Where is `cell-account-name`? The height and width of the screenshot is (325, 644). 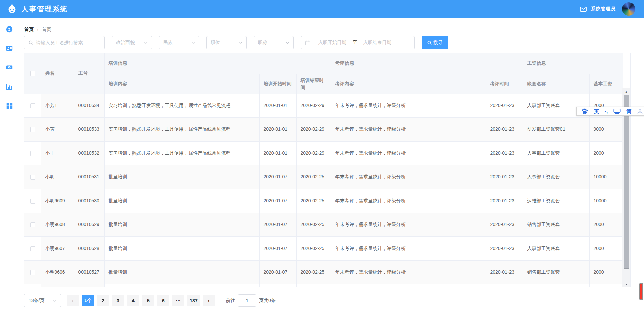 cell-account-name is located at coordinates (556, 286).